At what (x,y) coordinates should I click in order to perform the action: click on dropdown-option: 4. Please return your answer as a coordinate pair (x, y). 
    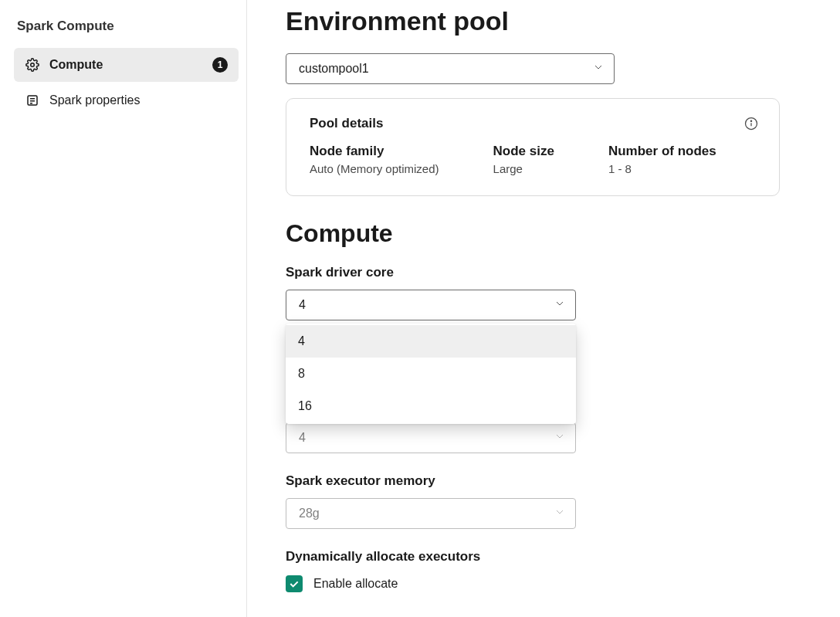
    Looking at the image, I should click on (431, 341).